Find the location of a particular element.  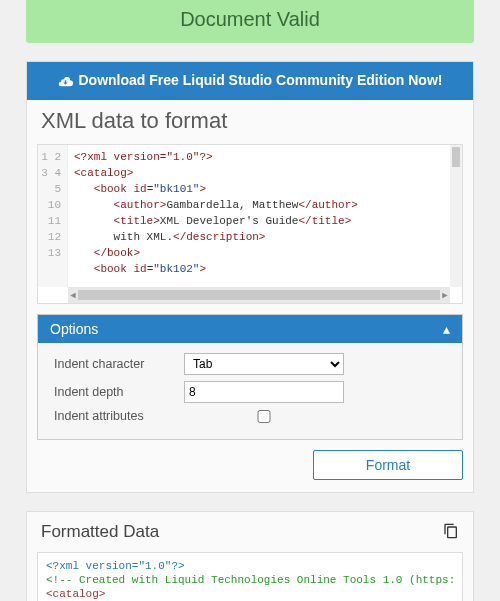

indent-character-select: TabSpace is located at coordinates (264, 364).